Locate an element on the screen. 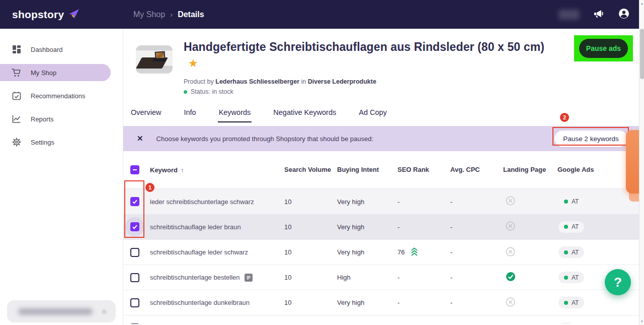  breadcrumb-current: Details is located at coordinates (191, 15).